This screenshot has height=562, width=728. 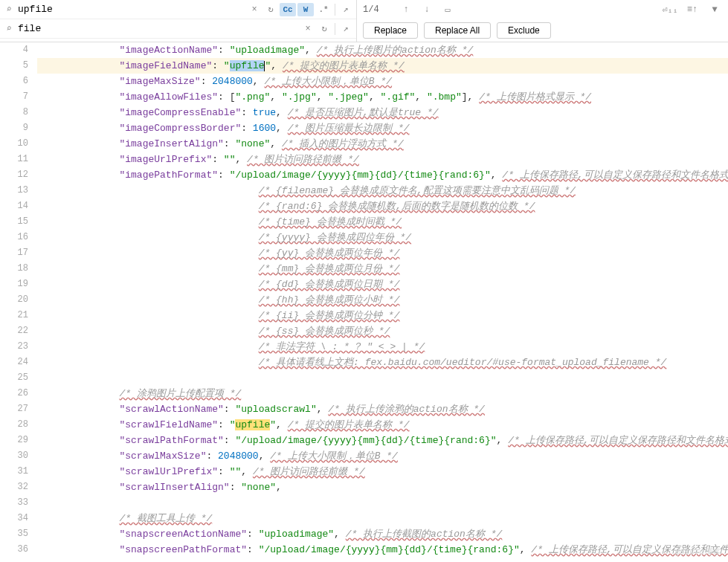 I want to click on match-case-toggle: Cc, so click(x=288, y=10).